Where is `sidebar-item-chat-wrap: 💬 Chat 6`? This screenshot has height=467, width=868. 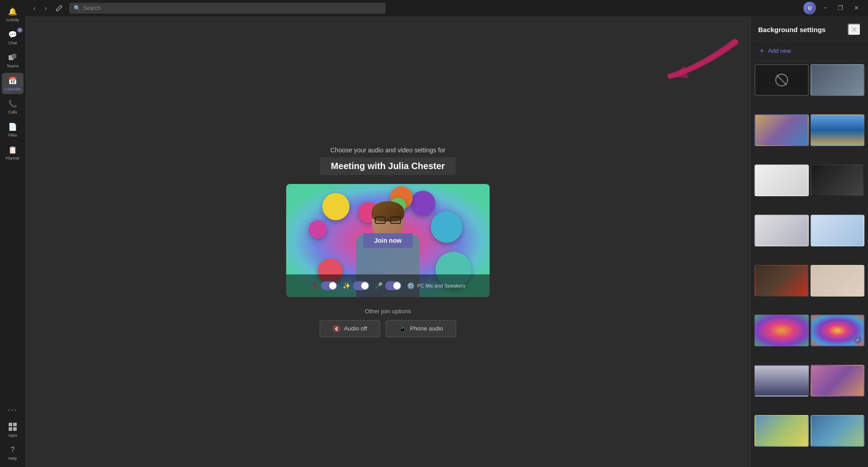
sidebar-item-chat-wrap: 💬 Chat 6 is located at coordinates (13, 37).